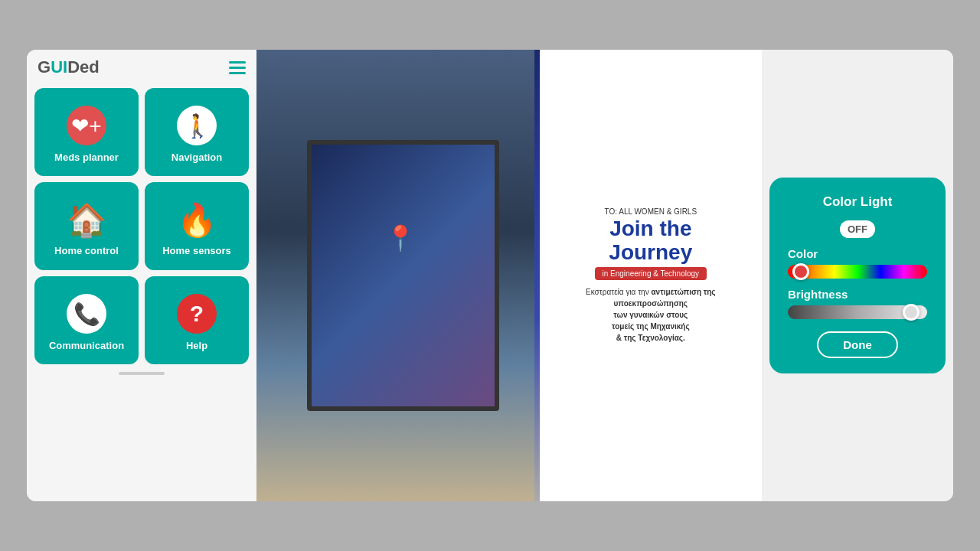  I want to click on logo-g: G, so click(44, 67).